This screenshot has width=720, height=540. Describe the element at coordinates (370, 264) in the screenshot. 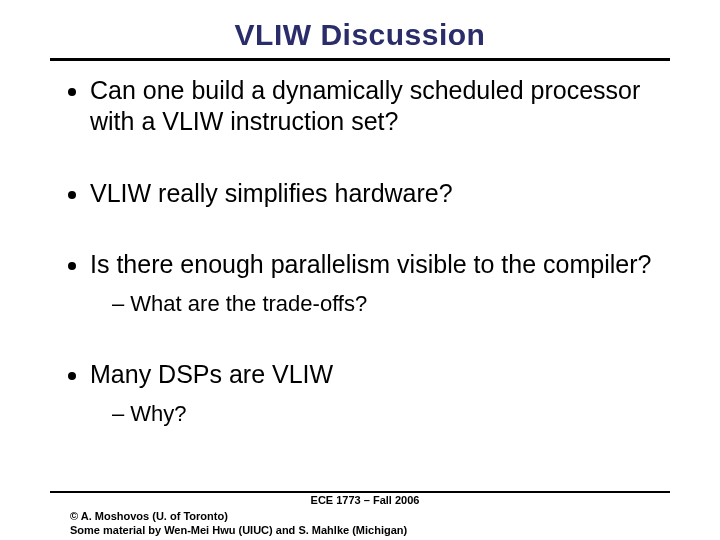

I see `bullet-text: Is there enough parallelism visible to t…` at that location.